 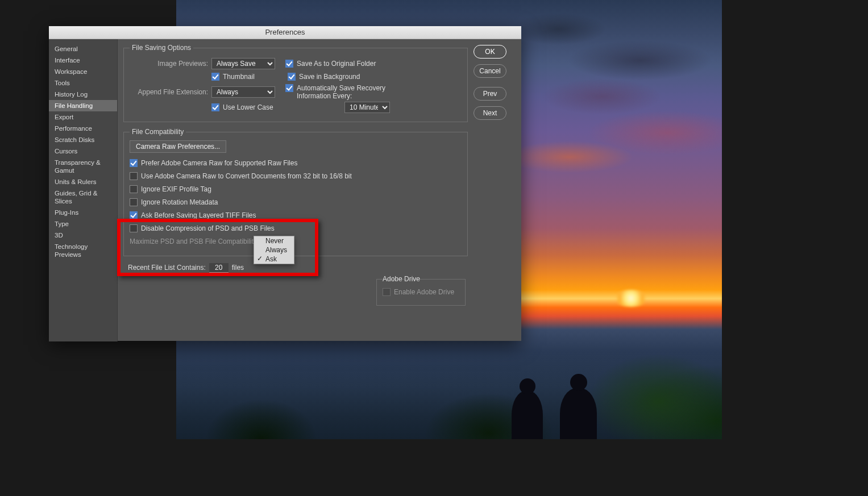 I want to click on disable-compression-label: Disable Compression of PSD and PSB Files, so click(x=208, y=228).